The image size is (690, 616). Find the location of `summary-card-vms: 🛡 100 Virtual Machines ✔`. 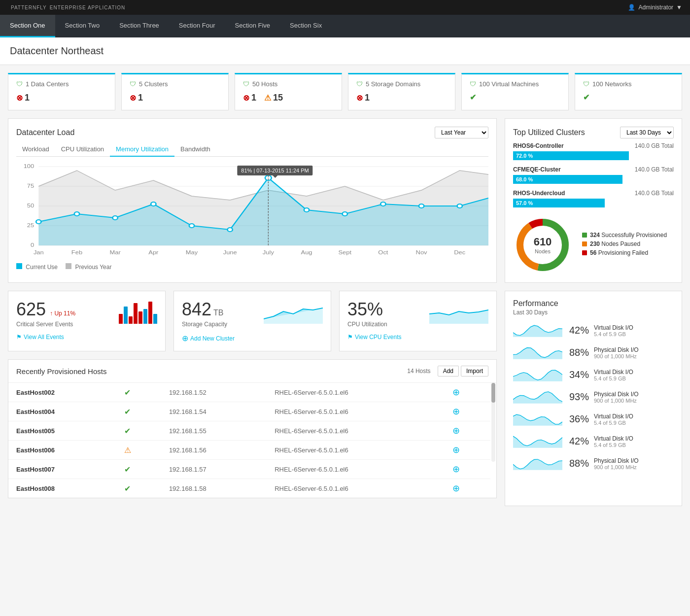

summary-card-vms: 🛡 100 Virtual Machines ✔ is located at coordinates (515, 92).